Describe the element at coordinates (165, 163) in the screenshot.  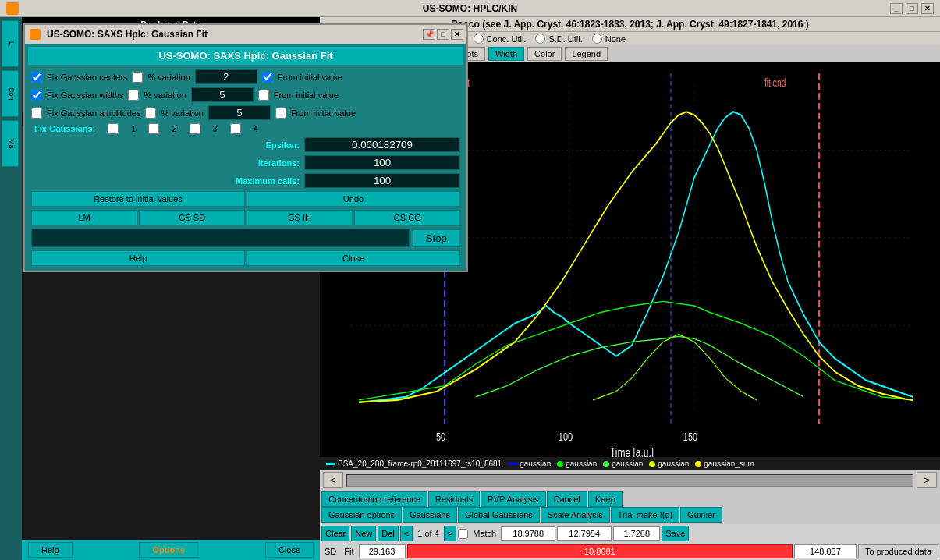
I see `iterations-label: Iterations:` at that location.